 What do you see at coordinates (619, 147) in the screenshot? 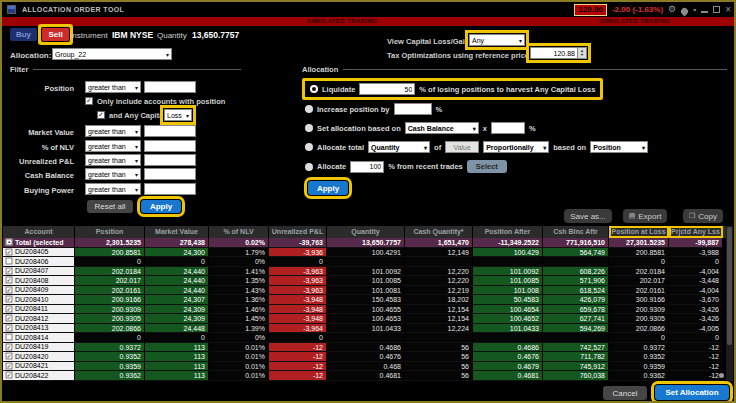
I see `allocate-total-basis-dropdown: Position▾` at bounding box center [619, 147].